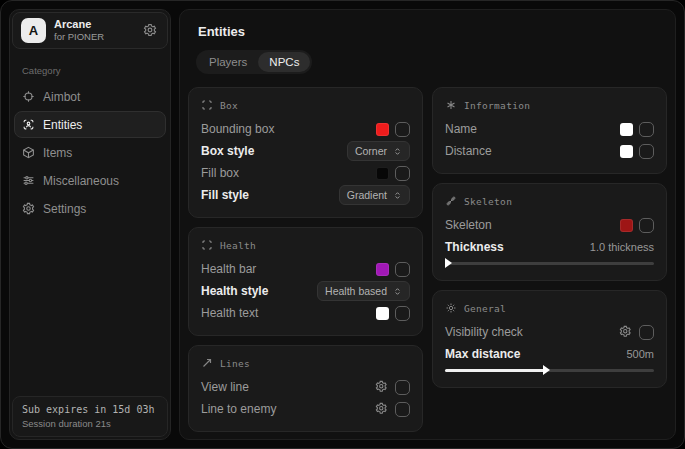  Describe the element at coordinates (371, 151) in the screenshot. I see `dropdown-value: Corner` at that location.